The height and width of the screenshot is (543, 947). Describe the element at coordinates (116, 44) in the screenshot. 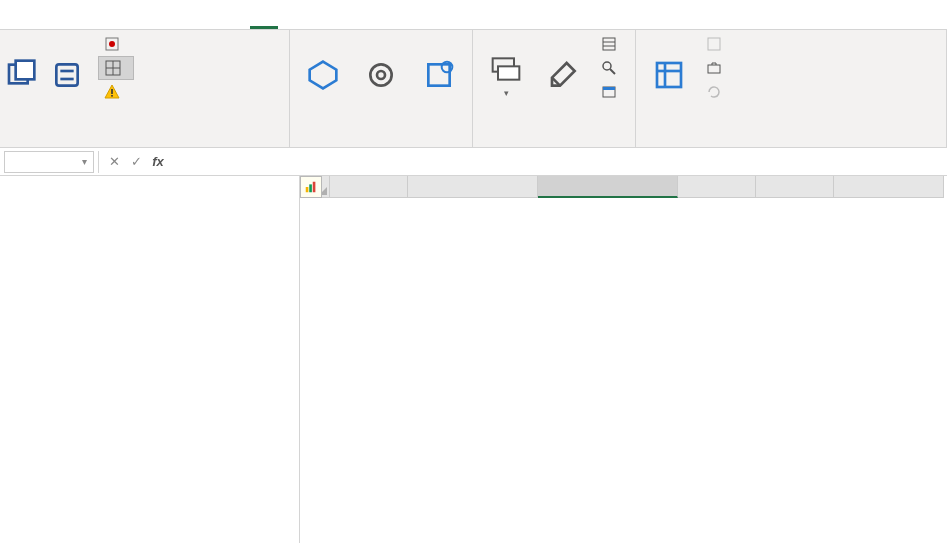

I see `record-macro-button` at that location.